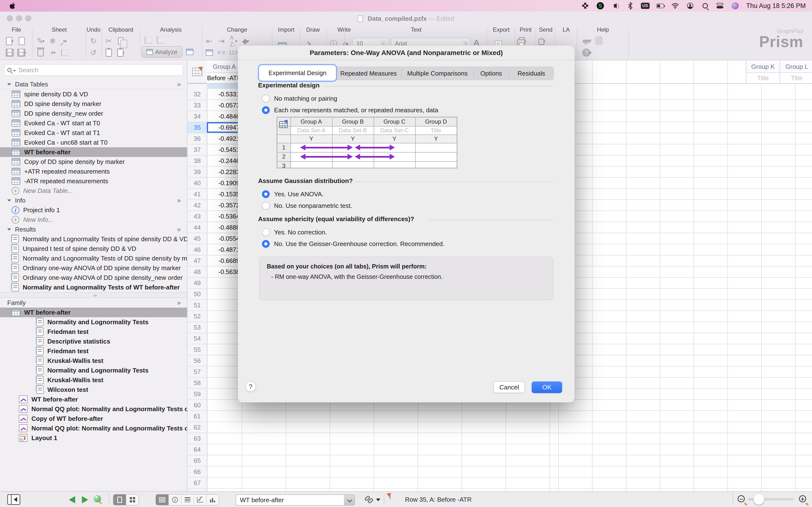 This screenshot has width=812, height=507. I want to click on row-number: 60, so click(197, 405).